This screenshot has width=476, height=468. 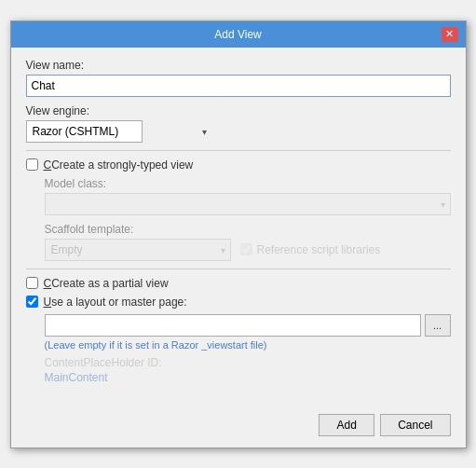 I want to click on model-class-select, so click(x=248, y=204).